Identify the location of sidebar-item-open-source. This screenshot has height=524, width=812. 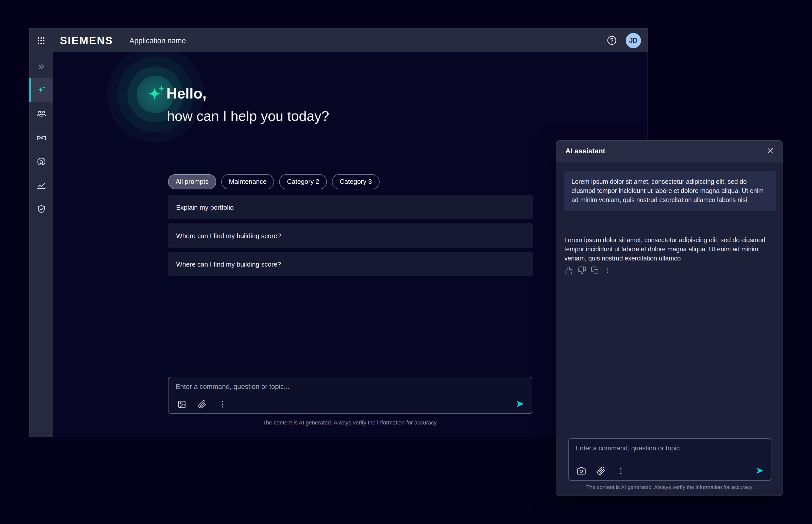
(41, 162).